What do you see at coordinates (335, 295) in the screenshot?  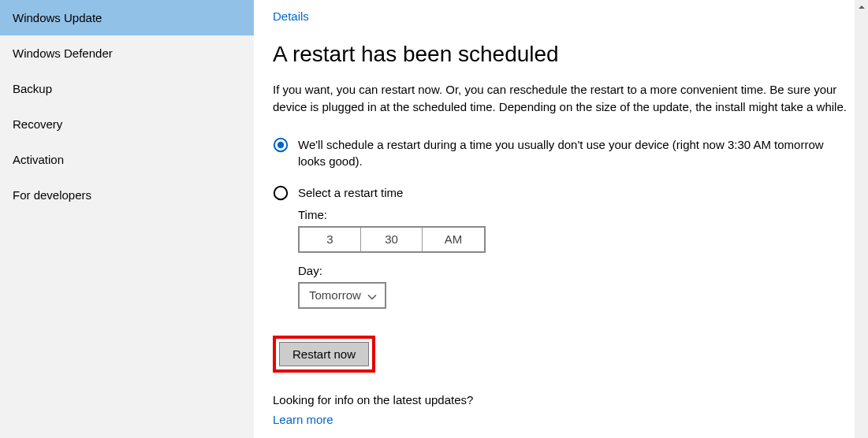 I see `day-select-value: Tomorrow` at bounding box center [335, 295].